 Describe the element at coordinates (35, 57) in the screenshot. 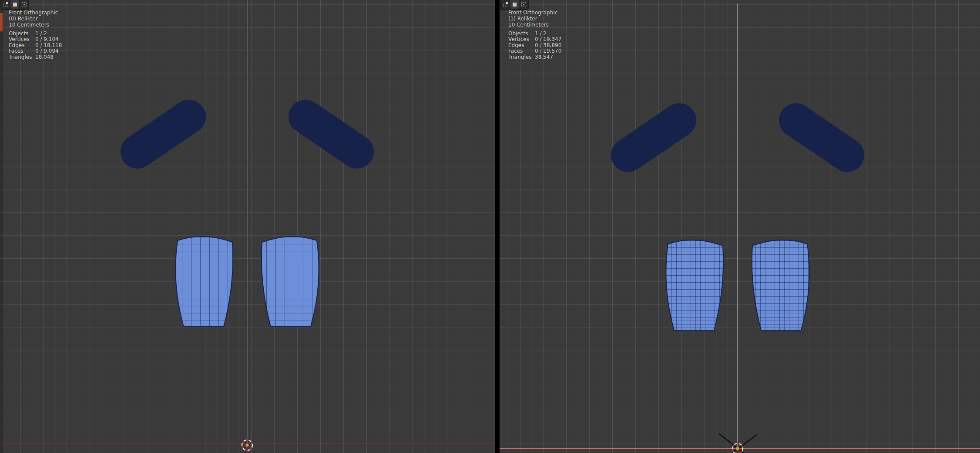

I see `stat-row: Triangles18,048` at that location.